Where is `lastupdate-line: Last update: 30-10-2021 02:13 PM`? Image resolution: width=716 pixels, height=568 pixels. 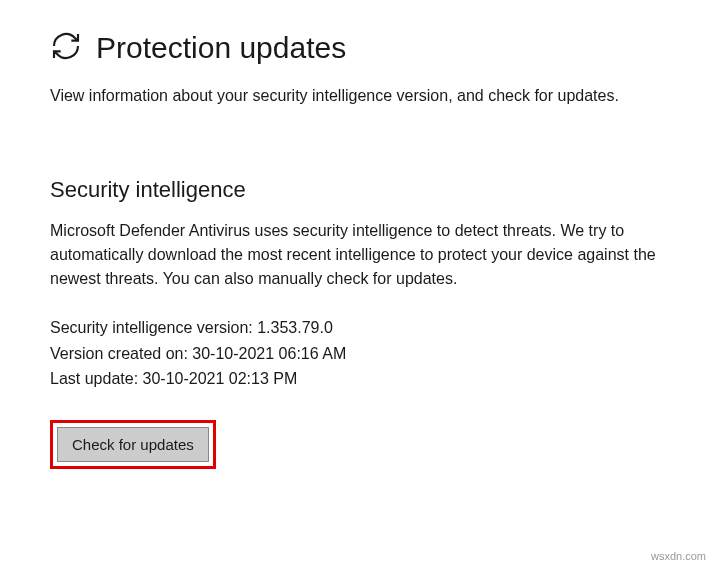
lastupdate-line: Last update: 30-10-2021 02:13 PM is located at coordinates (358, 379).